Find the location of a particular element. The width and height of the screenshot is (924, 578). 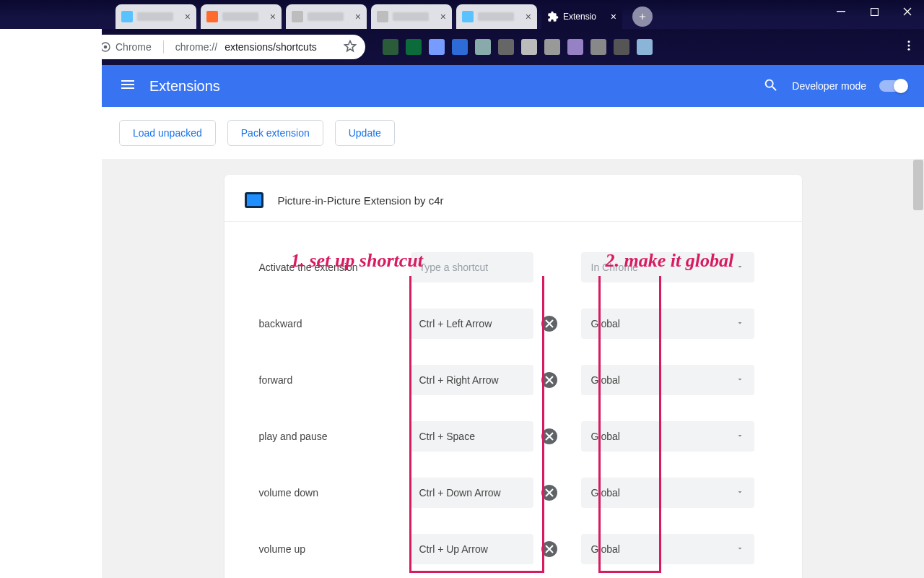

page-margin is located at coordinates (51, 289).